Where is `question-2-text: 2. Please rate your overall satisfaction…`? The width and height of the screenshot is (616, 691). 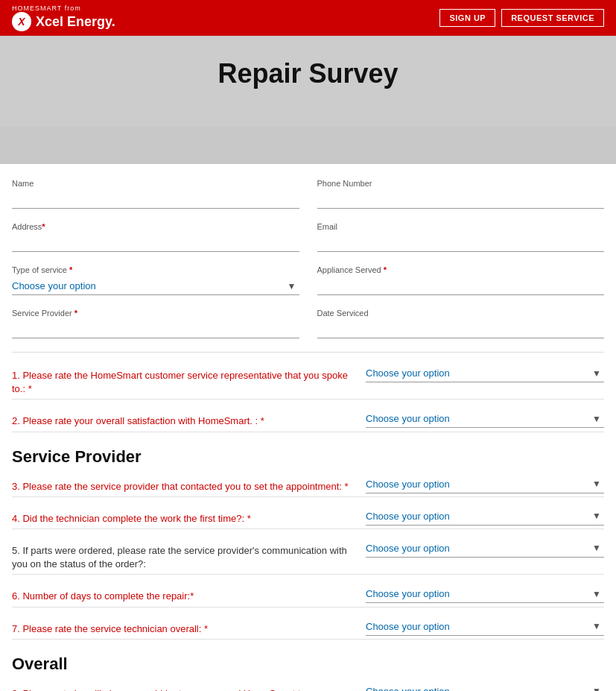
question-2-text: 2. Please rate your overall satisfaction… is located at coordinates (183, 419).